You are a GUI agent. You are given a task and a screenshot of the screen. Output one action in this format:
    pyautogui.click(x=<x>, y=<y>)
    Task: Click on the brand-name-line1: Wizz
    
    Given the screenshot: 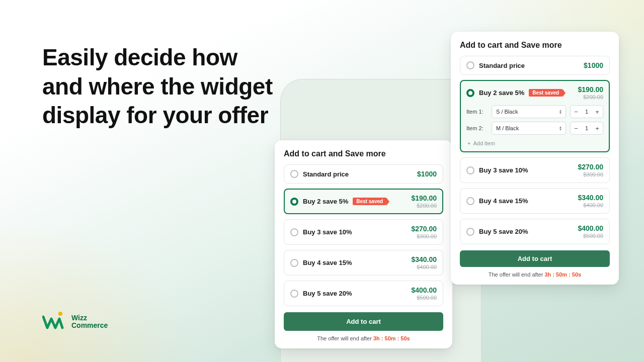 What is the action you would take?
    pyautogui.click(x=90, y=318)
    